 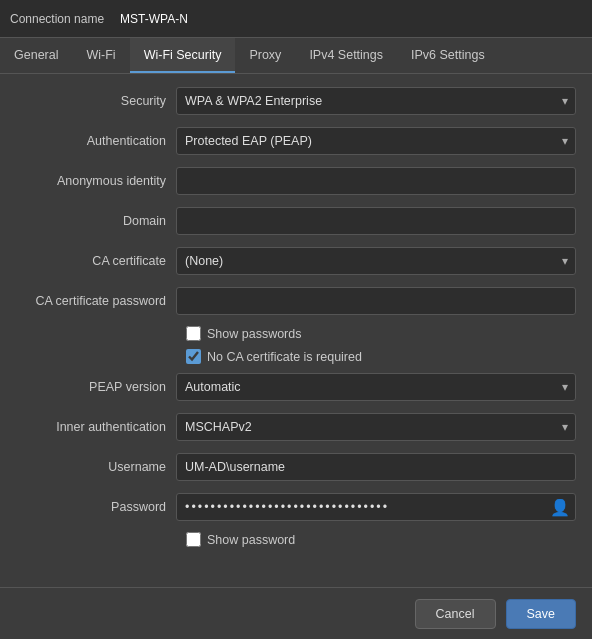 What do you see at coordinates (36, 56) in the screenshot?
I see `tab-general: General` at bounding box center [36, 56].